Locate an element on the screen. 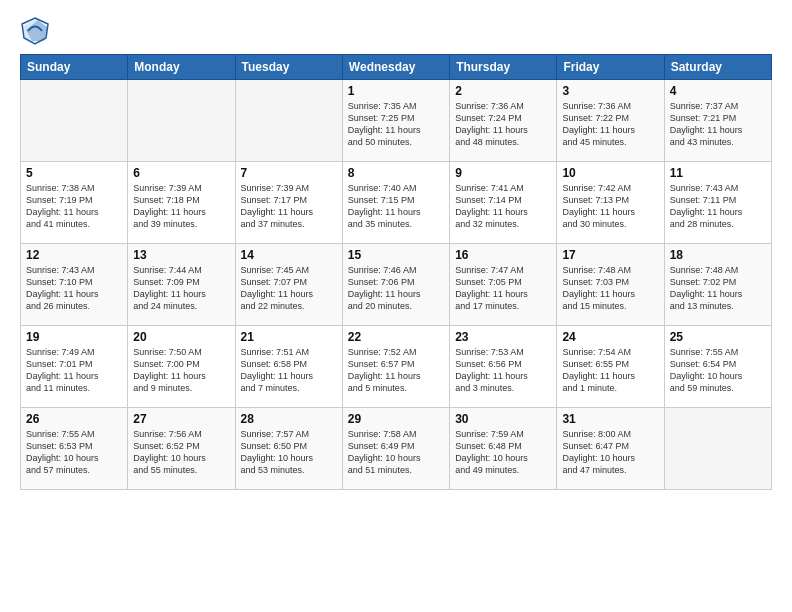 The image size is (792, 612). day-number: 31 is located at coordinates (610, 419).